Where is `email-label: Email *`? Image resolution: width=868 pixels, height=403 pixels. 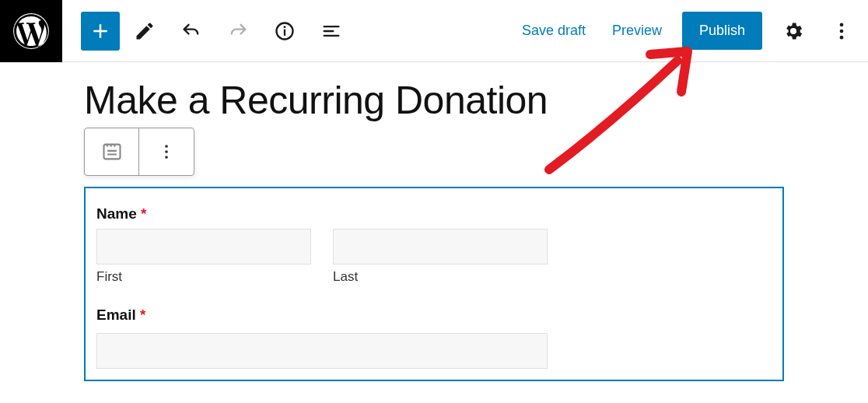
email-label: Email * is located at coordinates (434, 315).